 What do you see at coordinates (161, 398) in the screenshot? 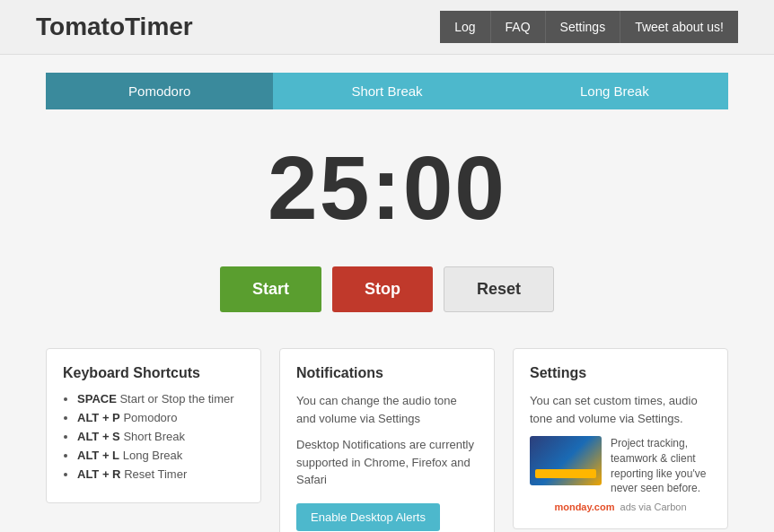
I see `shortcut-space: SPACE Start or Stop the timer` at bounding box center [161, 398].